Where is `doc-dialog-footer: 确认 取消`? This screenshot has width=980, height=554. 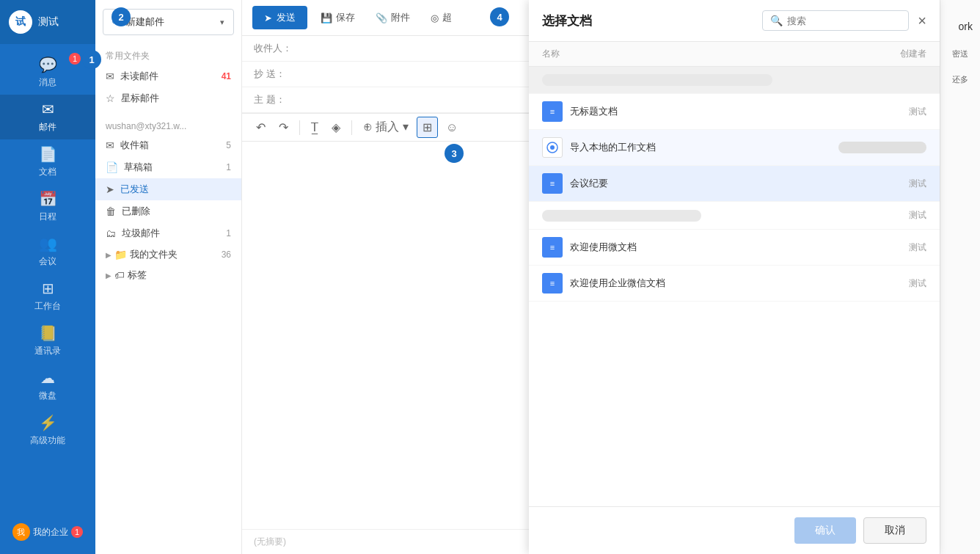 doc-dialog-footer: 确认 取消 is located at coordinates (734, 530).